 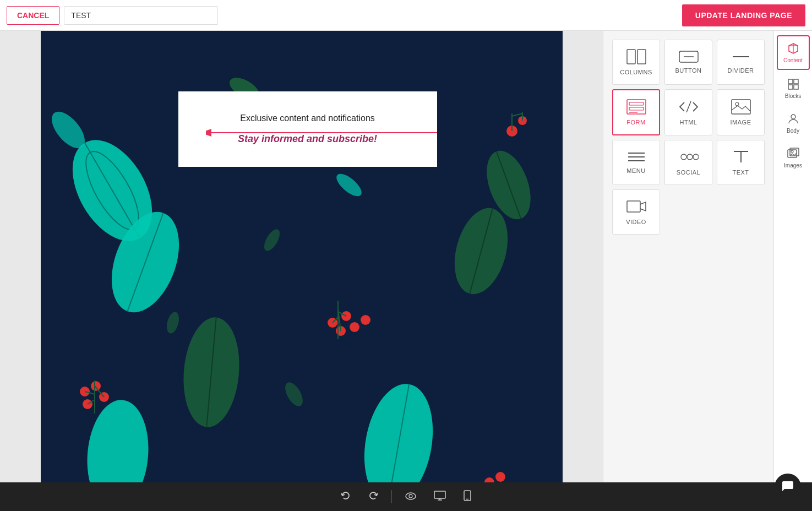 I want to click on content-icon, so click(x=793, y=48).